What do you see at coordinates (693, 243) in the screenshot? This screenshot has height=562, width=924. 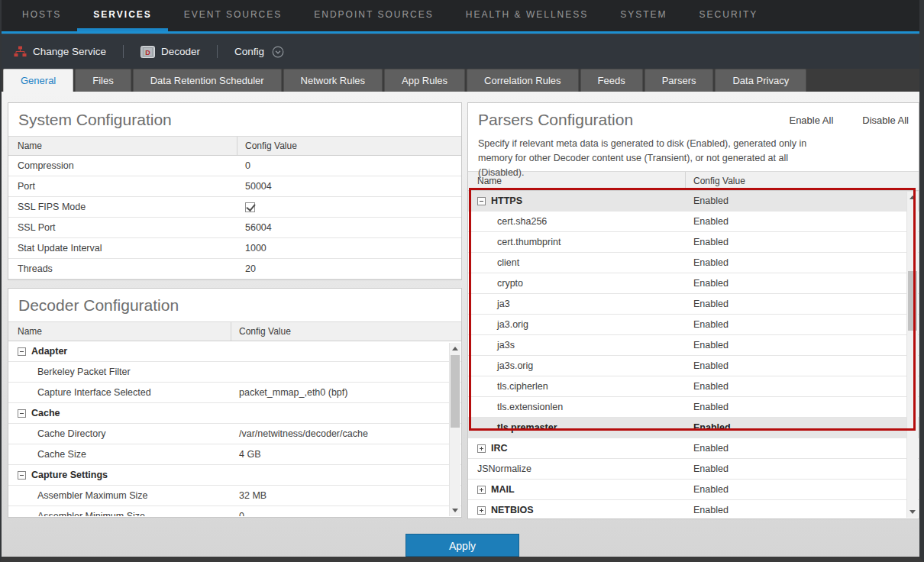 I see `table-row-cert-thumbprint: cert.thumbprintEnabled` at bounding box center [693, 243].